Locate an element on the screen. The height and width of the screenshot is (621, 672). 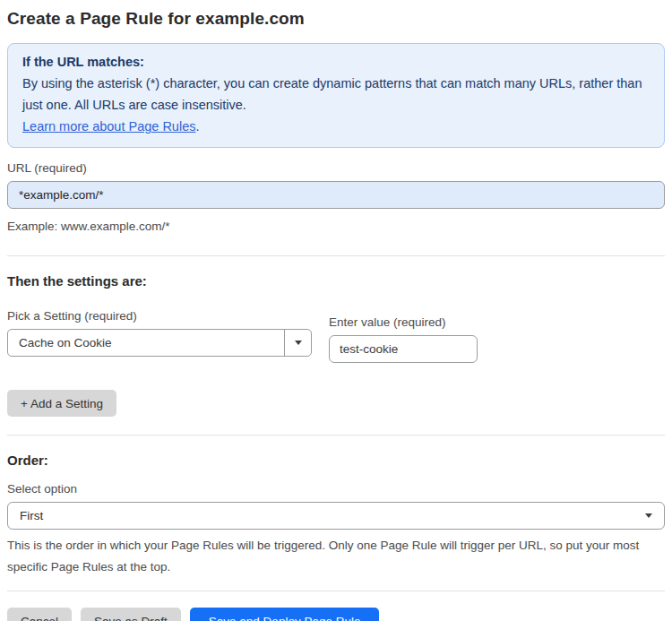
pick-setting-label: Pick a Setting (required) is located at coordinates (159, 315).